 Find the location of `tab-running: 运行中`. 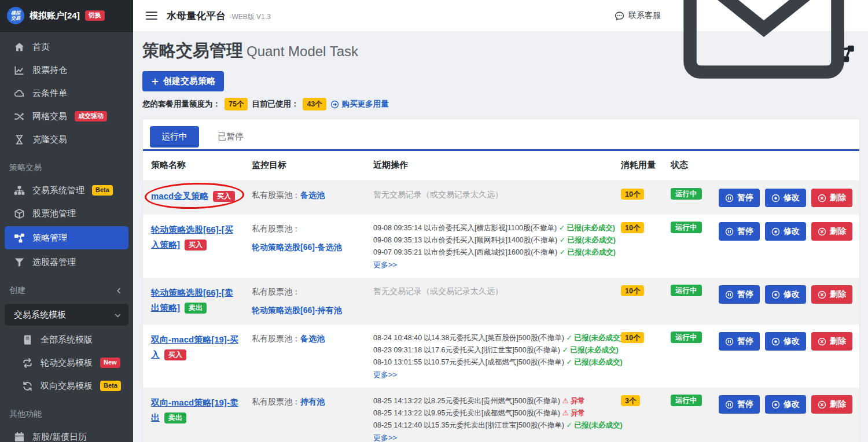

tab-running: 运行中 is located at coordinates (175, 137).